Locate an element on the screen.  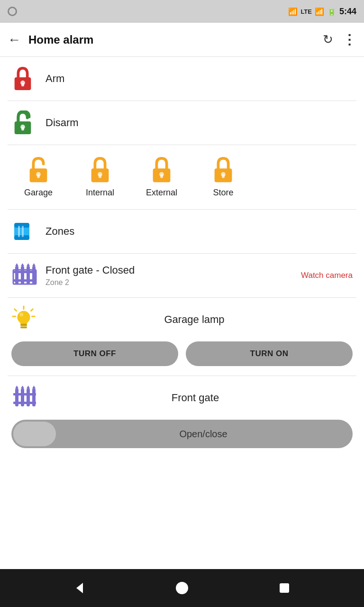
disarm-label: Disarm is located at coordinates (62, 123).